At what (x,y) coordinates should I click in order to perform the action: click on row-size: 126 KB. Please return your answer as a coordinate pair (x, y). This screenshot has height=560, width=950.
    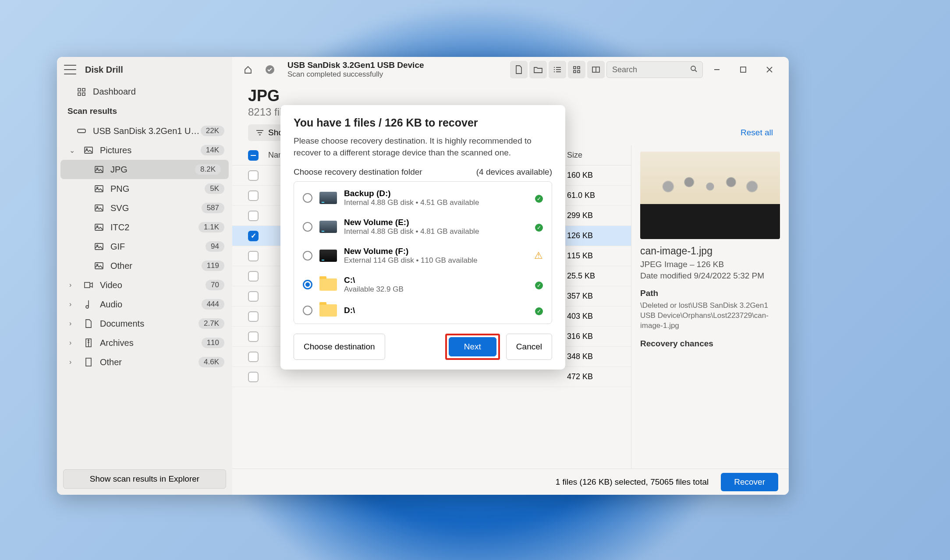
    Looking at the image, I should click on (589, 236).